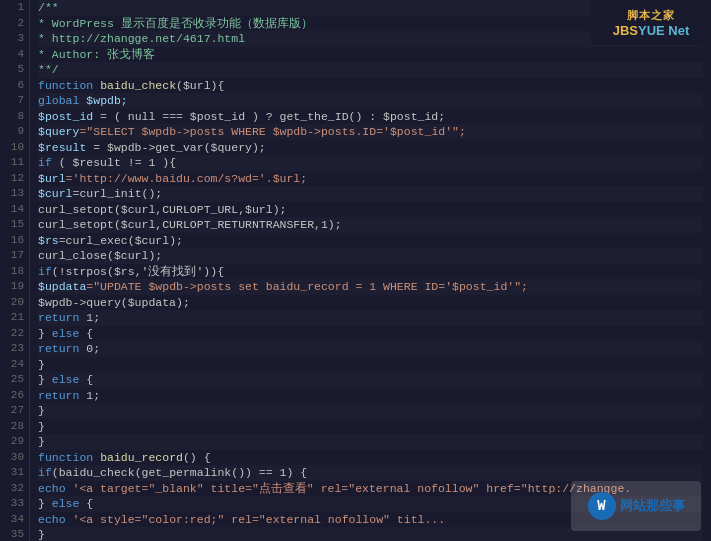  Describe the element at coordinates (200, 86) in the screenshot. I see `code-token: ($url){` at that location.